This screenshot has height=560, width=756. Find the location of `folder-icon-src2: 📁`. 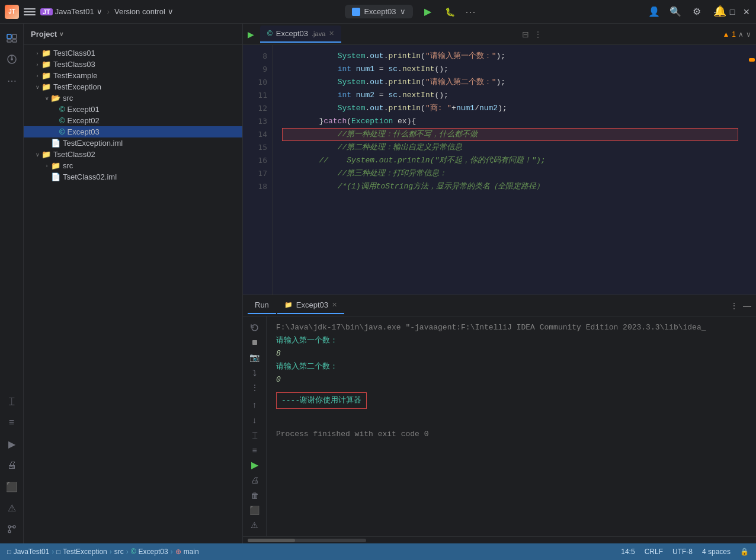

folder-icon-src2: 📁 is located at coordinates (56, 166).